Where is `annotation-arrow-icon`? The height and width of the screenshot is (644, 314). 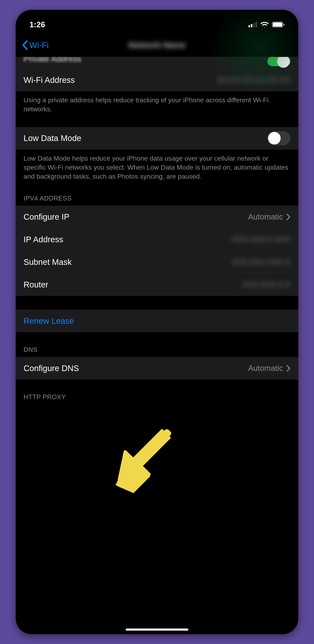
annotation-arrow-icon is located at coordinates (143, 462).